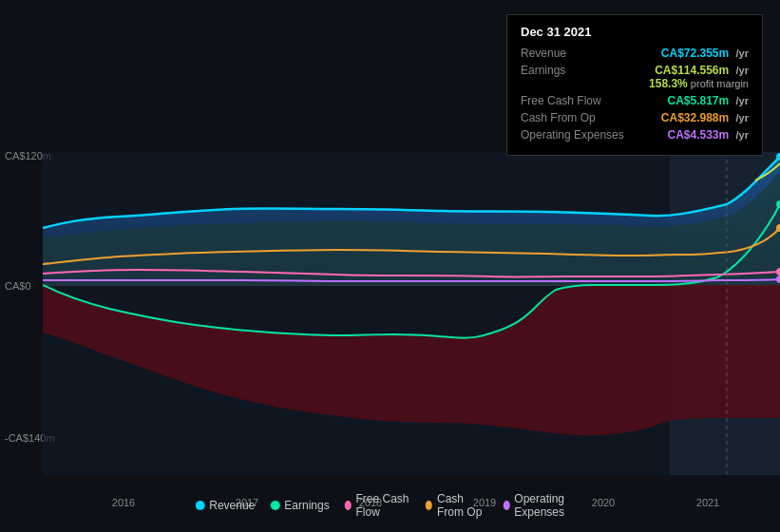  What do you see at coordinates (708, 101) in the screenshot?
I see `tooltip-value-fcf: CA$5.817m /yr` at bounding box center [708, 101].